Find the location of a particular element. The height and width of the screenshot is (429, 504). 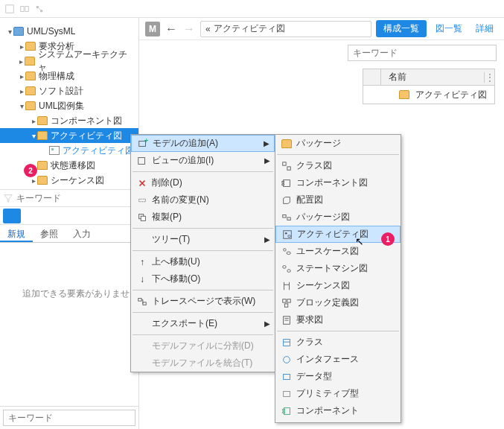

ctx-delete: 削除(D) is located at coordinates (202, 183).